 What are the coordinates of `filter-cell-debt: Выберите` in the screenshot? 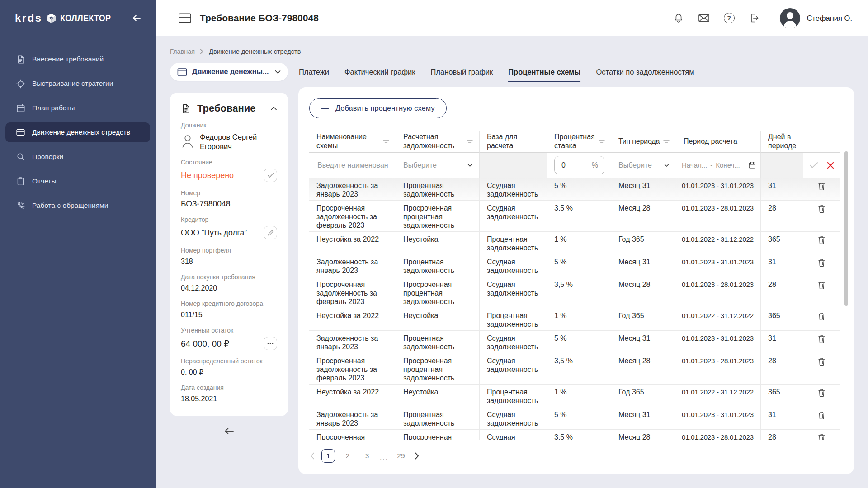 It's located at (438, 165).